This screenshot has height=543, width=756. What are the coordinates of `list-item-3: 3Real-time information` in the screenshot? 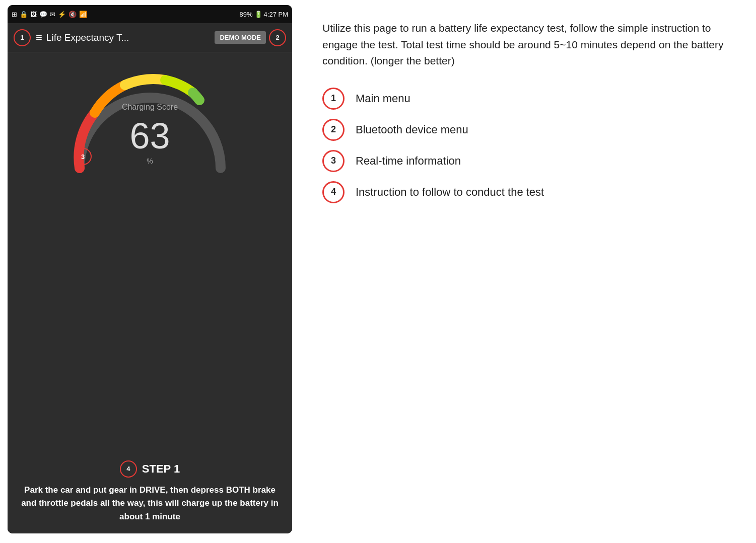 It's located at (527, 161).